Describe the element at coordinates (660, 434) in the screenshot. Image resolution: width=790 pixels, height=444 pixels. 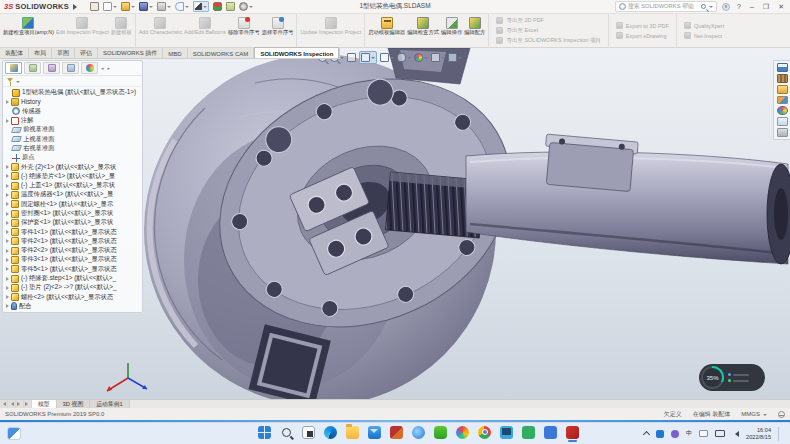
I see `tray-blue-app-icon` at that location.